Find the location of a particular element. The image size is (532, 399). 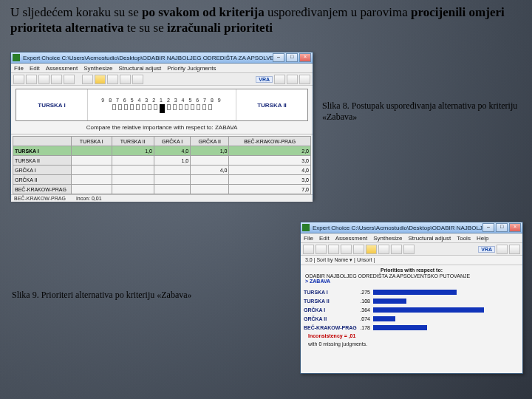

table-row: TURSKA I1,04,01,02,0 is located at coordinates (163, 151).